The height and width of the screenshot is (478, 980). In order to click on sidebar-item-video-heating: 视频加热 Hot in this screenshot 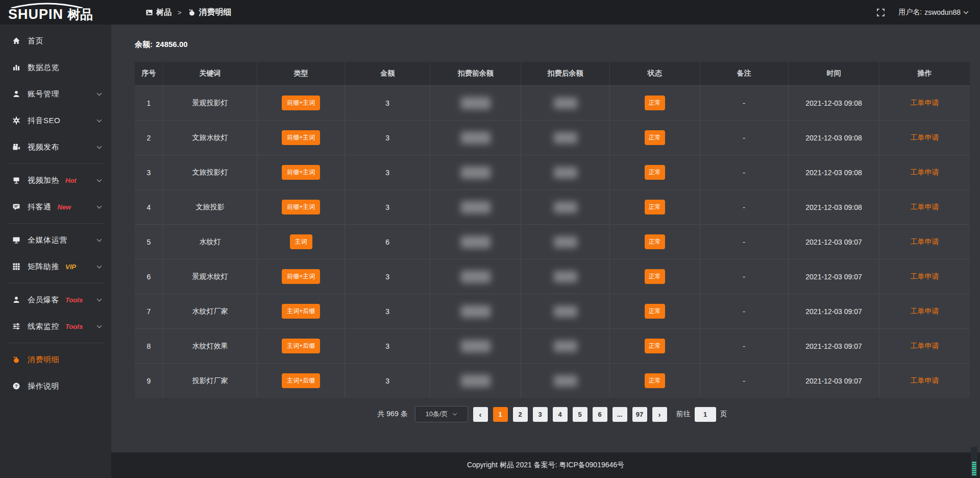, I will do `click(56, 180)`.